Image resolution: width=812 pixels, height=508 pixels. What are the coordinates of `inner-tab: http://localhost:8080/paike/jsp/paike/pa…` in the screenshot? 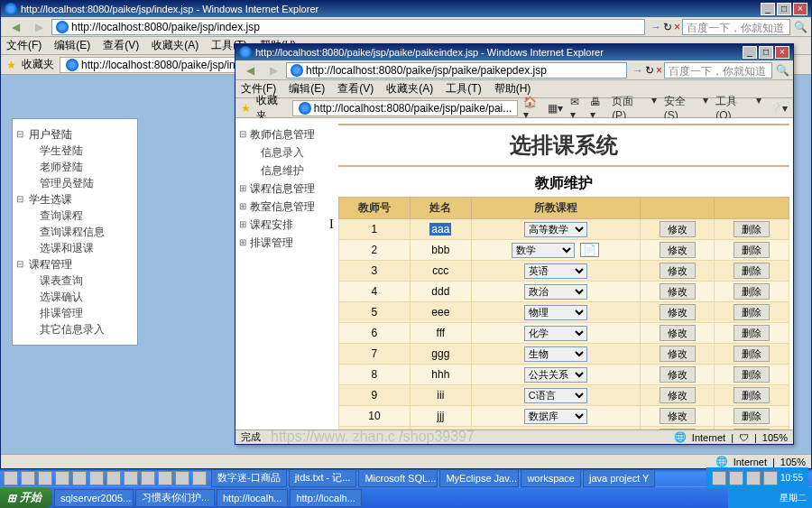 It's located at (405, 108).